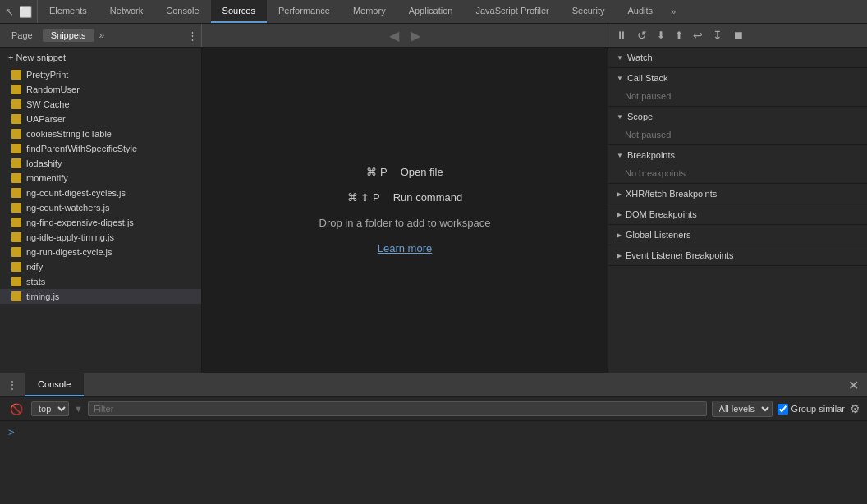 Image resolution: width=867 pixels, height=504 pixels. What do you see at coordinates (80, 222) in the screenshot?
I see `snippet-name: ng-find-expensive-digest.js` at bounding box center [80, 222].